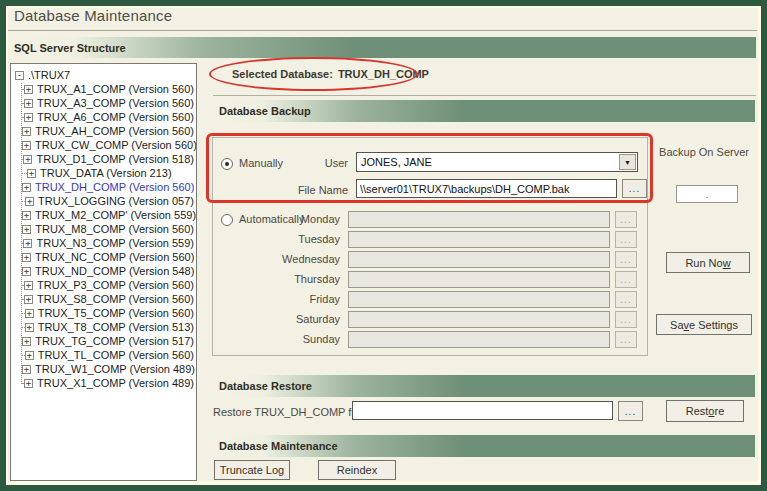 This screenshot has height=491, width=767. I want to click on tree-item: + TRUX_CW_COMP (Version 560), so click(104, 145).